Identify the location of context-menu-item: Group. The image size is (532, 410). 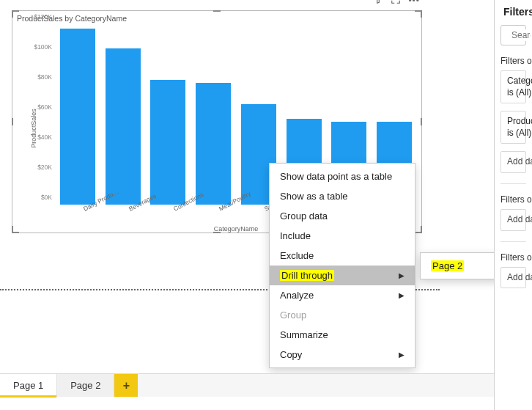
(342, 315).